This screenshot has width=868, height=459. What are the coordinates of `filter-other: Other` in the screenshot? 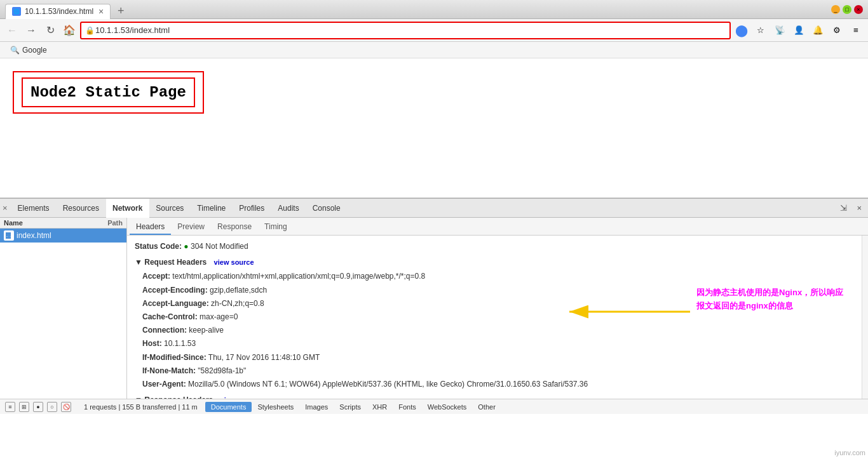 It's located at (487, 407).